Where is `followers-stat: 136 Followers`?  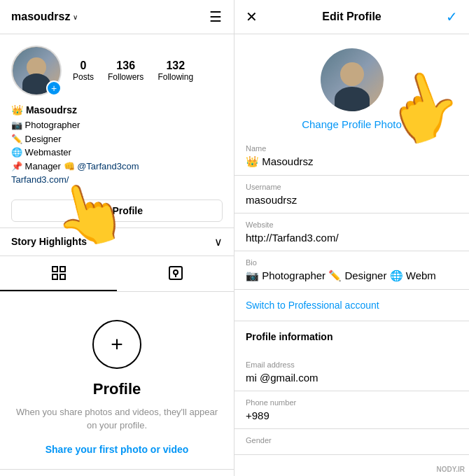 followers-stat: 136 Followers is located at coordinates (126, 71).